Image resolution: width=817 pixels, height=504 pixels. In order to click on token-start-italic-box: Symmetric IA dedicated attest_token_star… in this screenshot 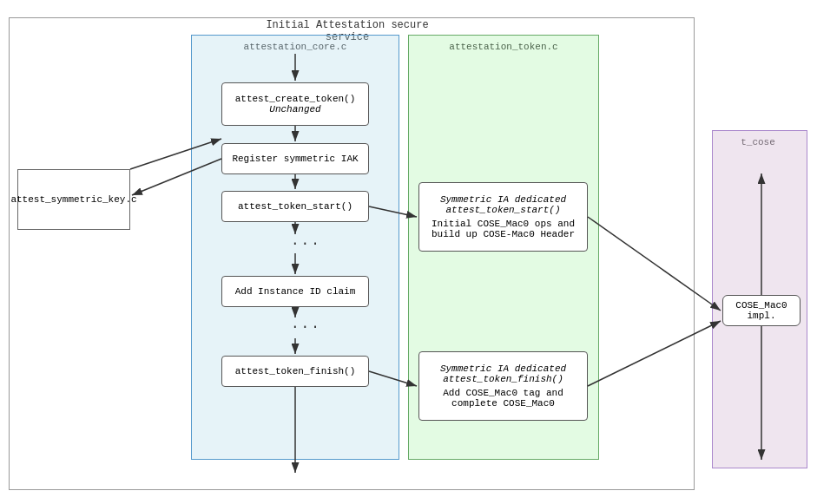, I will do `click(504, 217)`.